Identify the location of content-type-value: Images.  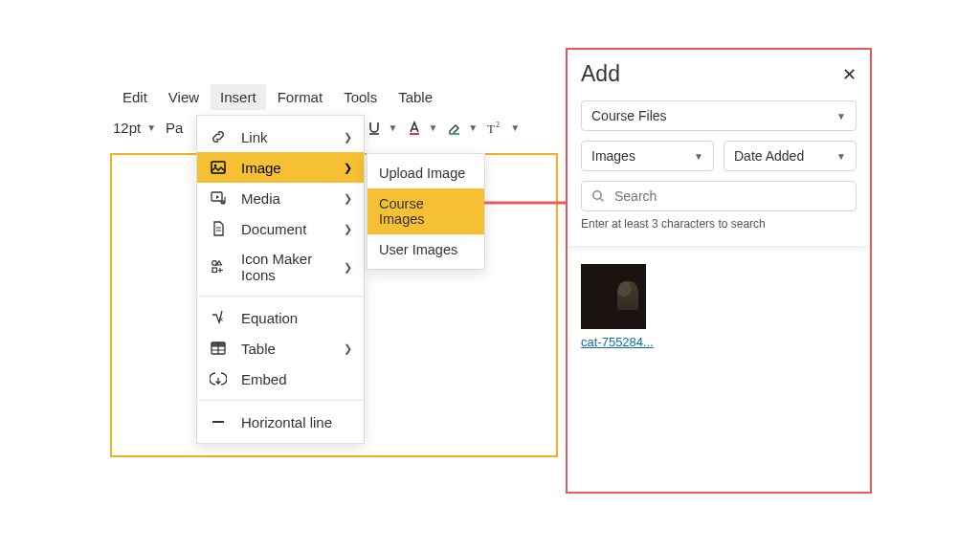
(613, 156).